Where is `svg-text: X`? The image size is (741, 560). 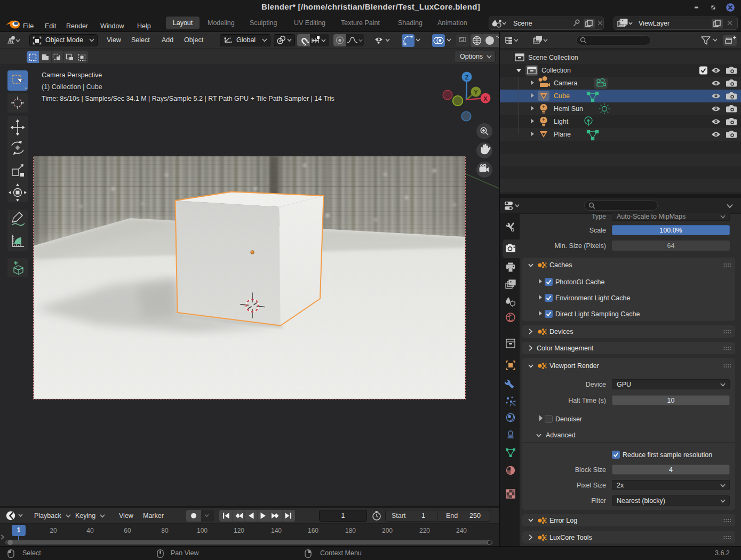 svg-text: X is located at coordinates (485, 99).